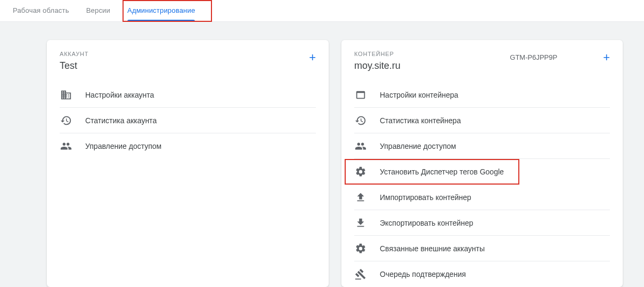  Describe the element at coordinates (322, 11) in the screenshot. I see `top-tabs: Рабочая область Версии Администрирование` at that location.